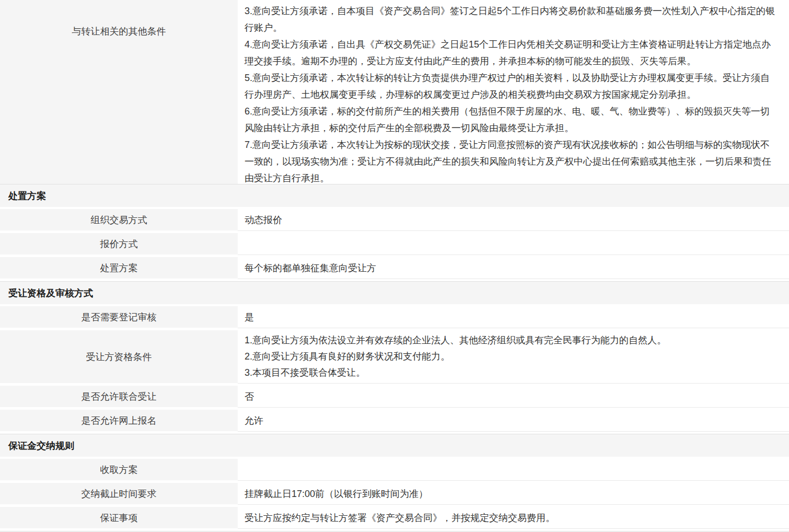 The image size is (789, 532). Describe the element at coordinates (394, 422) in the screenshot. I see `row-online-registration-allowed: 是否允许网上报名 允许` at that location.